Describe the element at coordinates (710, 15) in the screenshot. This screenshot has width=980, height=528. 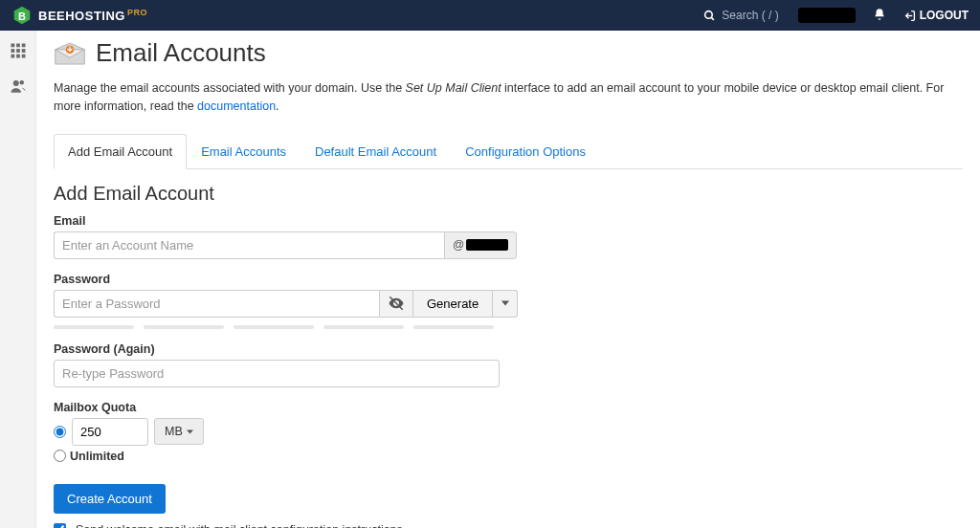
I see `search-icon` at that location.